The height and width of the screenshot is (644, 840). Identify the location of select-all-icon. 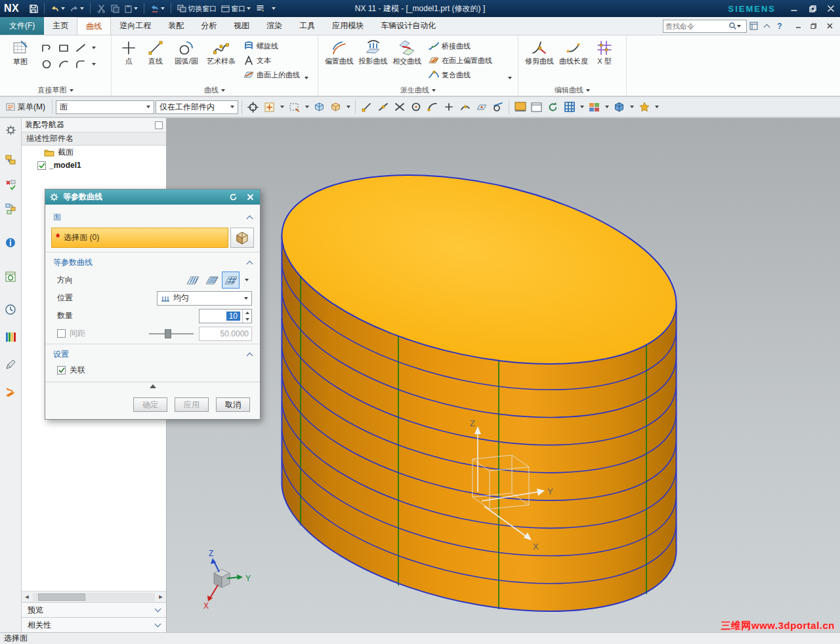
(253, 108).